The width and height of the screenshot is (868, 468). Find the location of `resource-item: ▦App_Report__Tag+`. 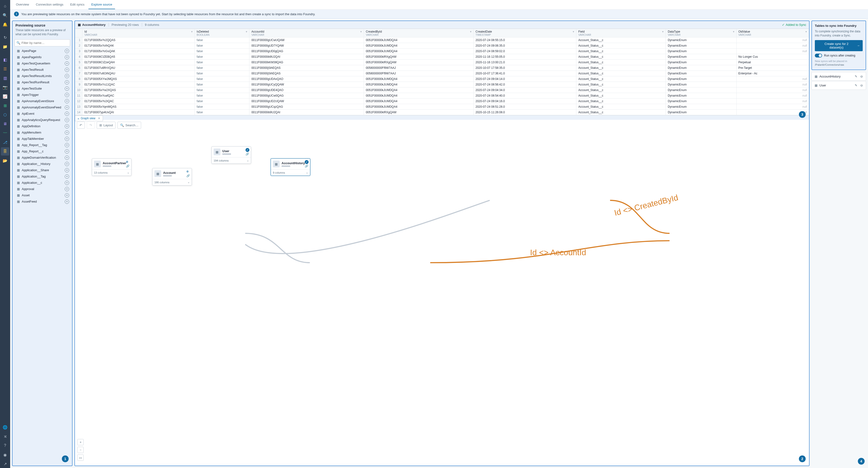

resource-item: ▦App_Report__Tag+ is located at coordinates (42, 145).